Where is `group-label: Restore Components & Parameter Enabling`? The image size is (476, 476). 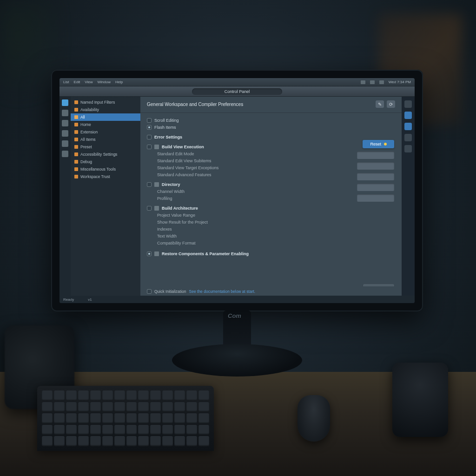 group-label: Restore Components & Parameter Enabling is located at coordinates (205, 254).